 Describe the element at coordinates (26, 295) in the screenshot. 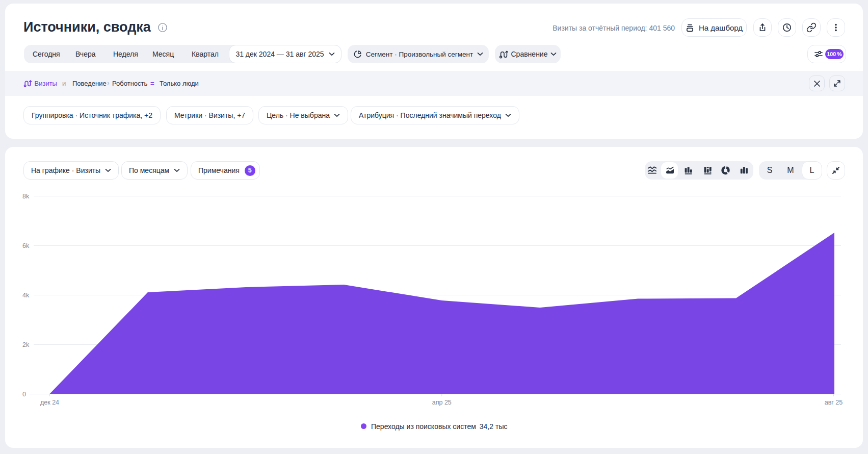

I see `svg-text: 4k` at that location.